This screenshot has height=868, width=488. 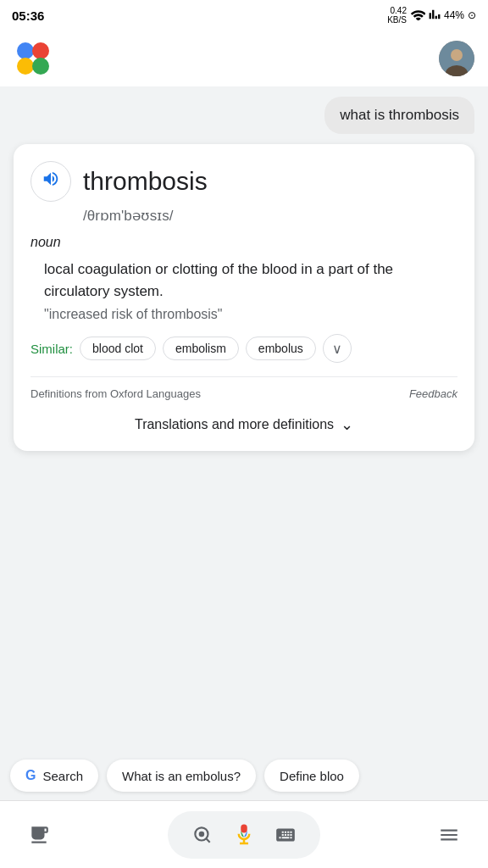 What do you see at coordinates (454, 15) in the screenshot?
I see `battery-level: 44%` at bounding box center [454, 15].